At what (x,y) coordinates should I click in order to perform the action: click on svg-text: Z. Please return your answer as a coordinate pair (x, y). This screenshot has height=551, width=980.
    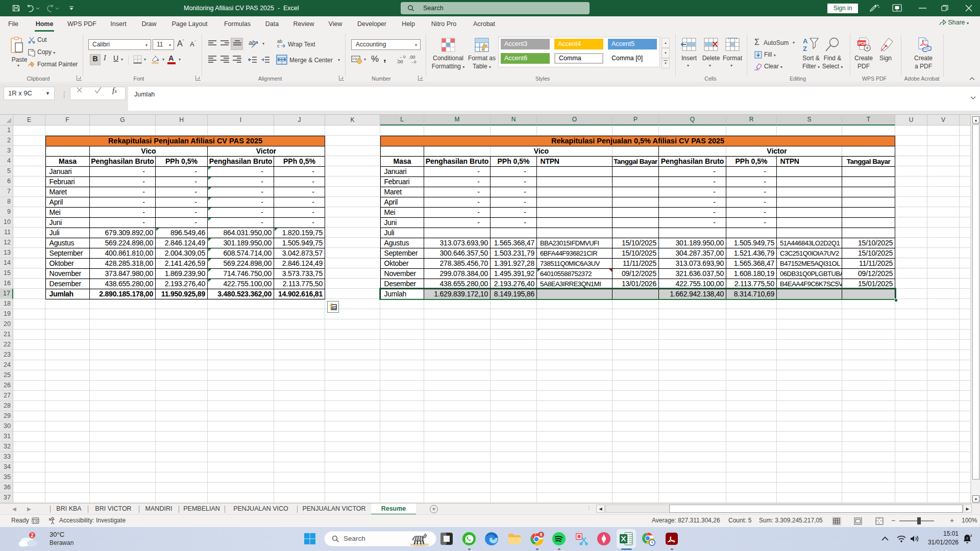
    Looking at the image, I should click on (805, 49).